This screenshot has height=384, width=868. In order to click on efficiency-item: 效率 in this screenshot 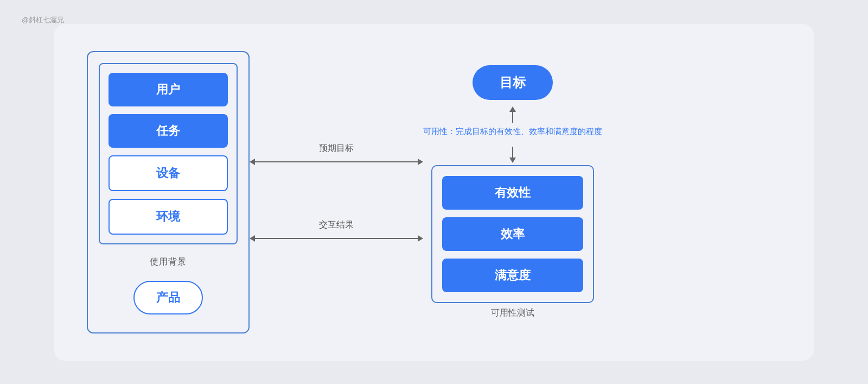, I will do `click(513, 234)`.